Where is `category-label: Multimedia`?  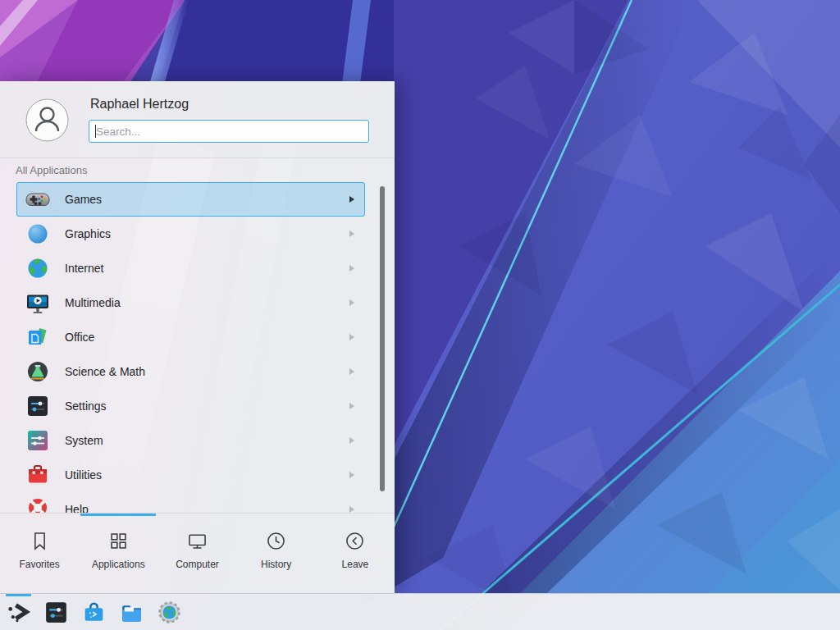 category-label: Multimedia is located at coordinates (207, 303).